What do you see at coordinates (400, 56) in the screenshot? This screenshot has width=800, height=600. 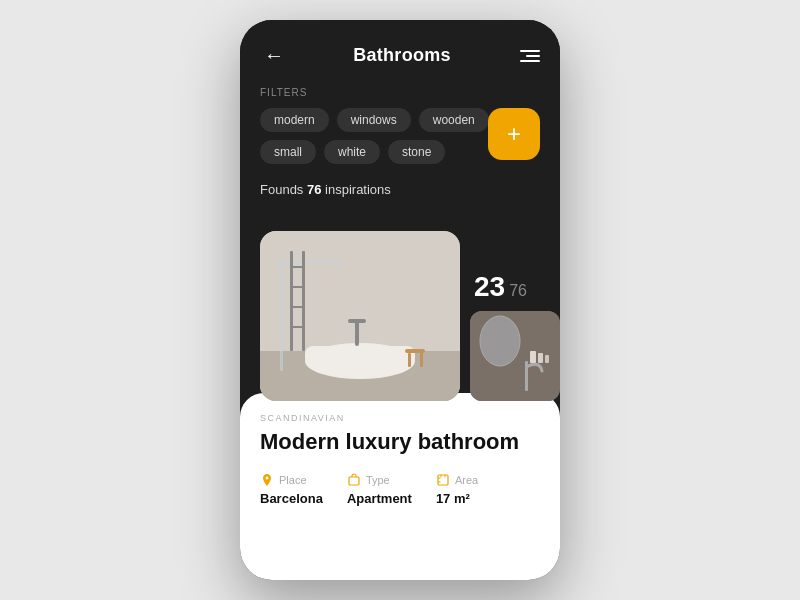 I see `header: ← Bathrooms` at bounding box center [400, 56].